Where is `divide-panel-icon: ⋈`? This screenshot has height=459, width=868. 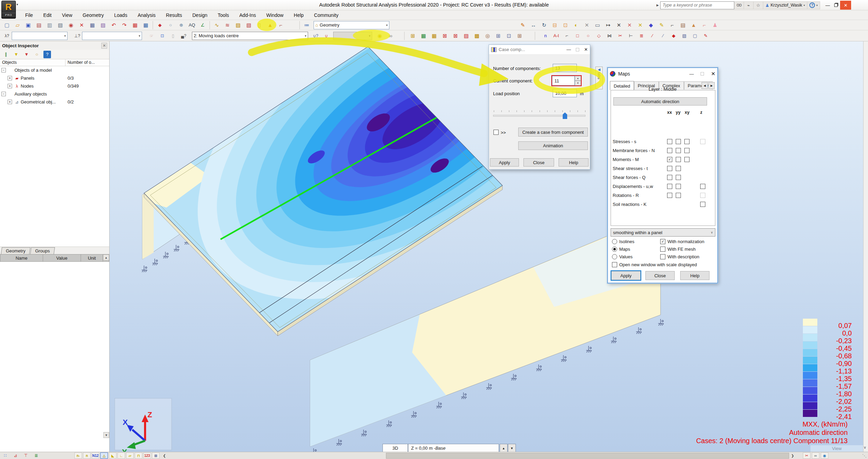
divide-panel-icon: ⋈ is located at coordinates (610, 36).